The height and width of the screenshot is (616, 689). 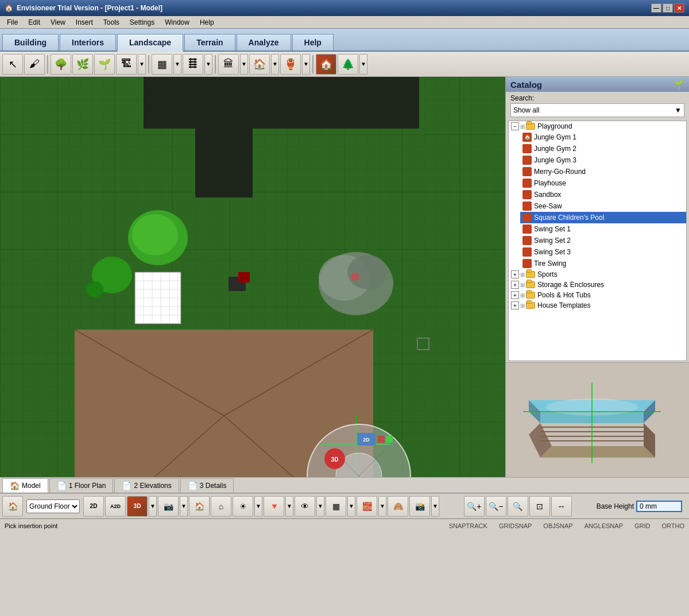 What do you see at coordinates (603, 183) in the screenshot?
I see `item-playhouse: Playhouse` at bounding box center [603, 183].